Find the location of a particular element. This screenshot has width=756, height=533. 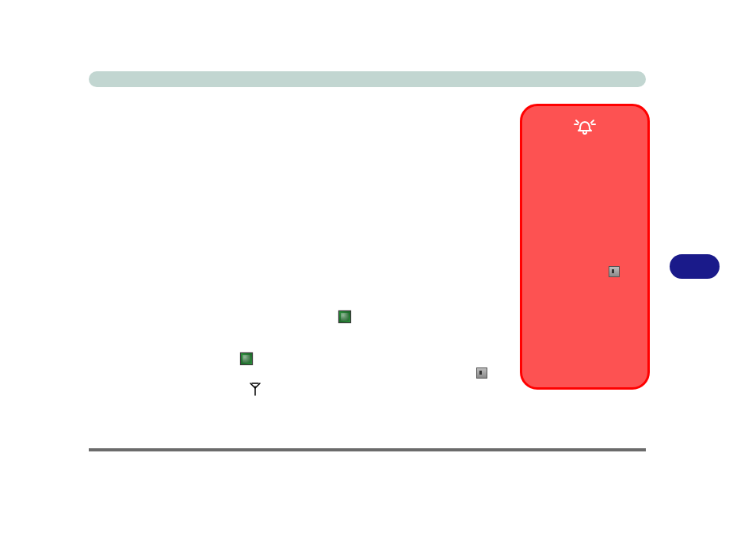

antenna-icon is located at coordinates (255, 390).